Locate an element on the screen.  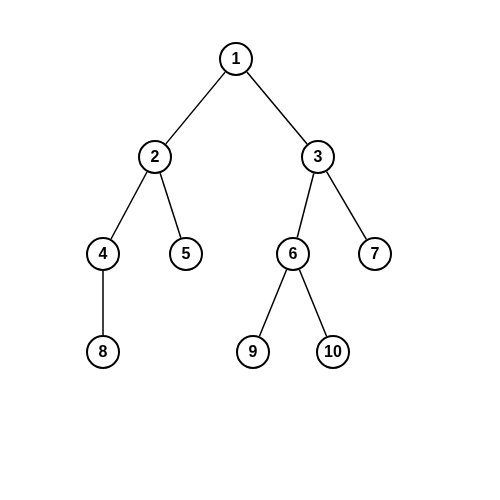
tree-node-2: 2 is located at coordinates (155, 157).